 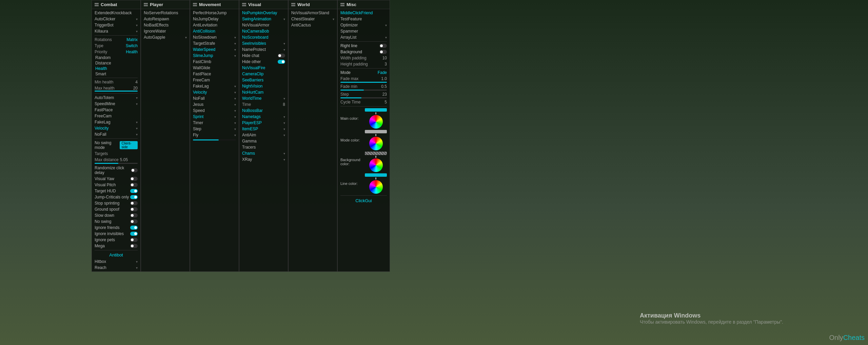 I want to click on reach: Reach ▾, so click(x=116, y=268).